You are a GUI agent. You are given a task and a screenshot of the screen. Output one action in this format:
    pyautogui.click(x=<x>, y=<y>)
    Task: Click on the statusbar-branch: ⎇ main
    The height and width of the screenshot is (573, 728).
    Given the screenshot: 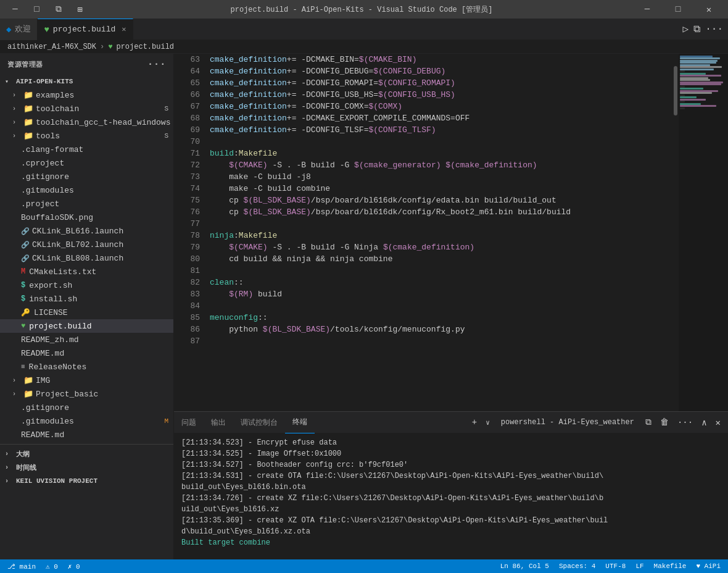 What is the action you would take?
    pyautogui.click(x=22, y=567)
    